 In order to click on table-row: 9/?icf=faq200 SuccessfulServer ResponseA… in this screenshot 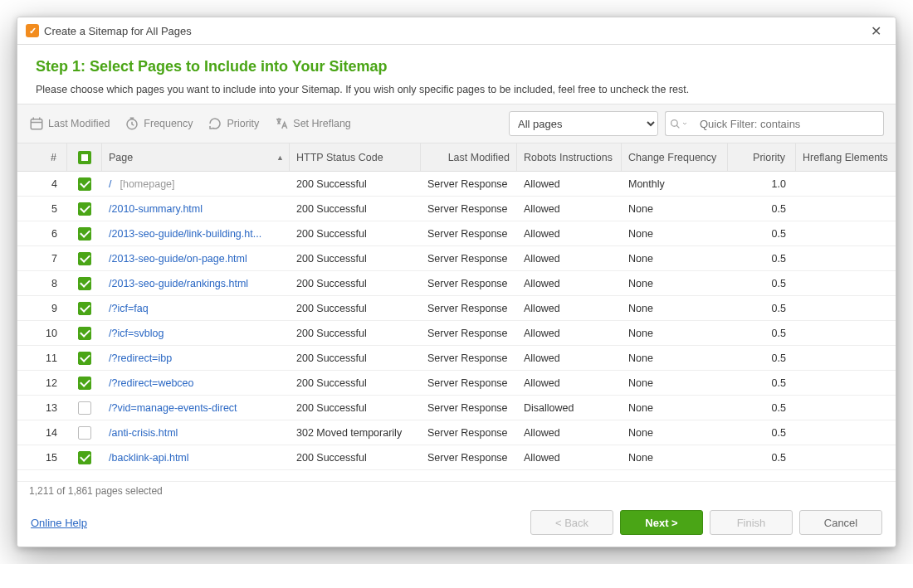, I will do `click(456, 309)`.